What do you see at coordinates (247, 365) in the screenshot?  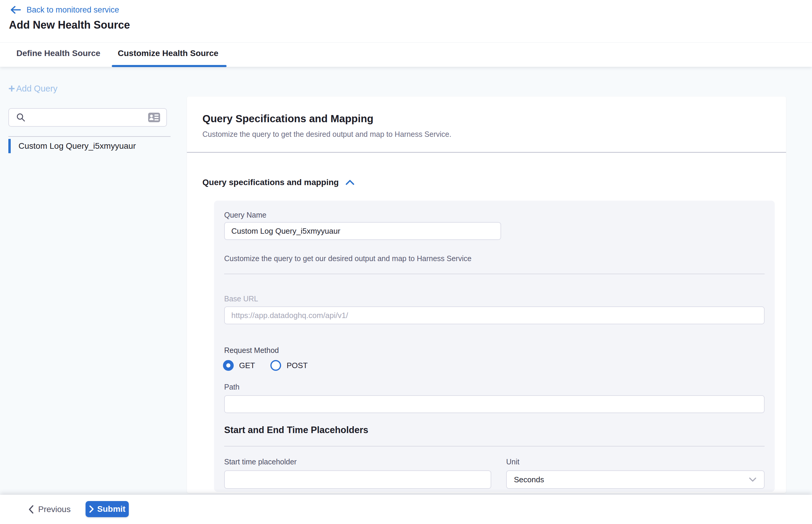 I see `radio-get-label: GET` at bounding box center [247, 365].